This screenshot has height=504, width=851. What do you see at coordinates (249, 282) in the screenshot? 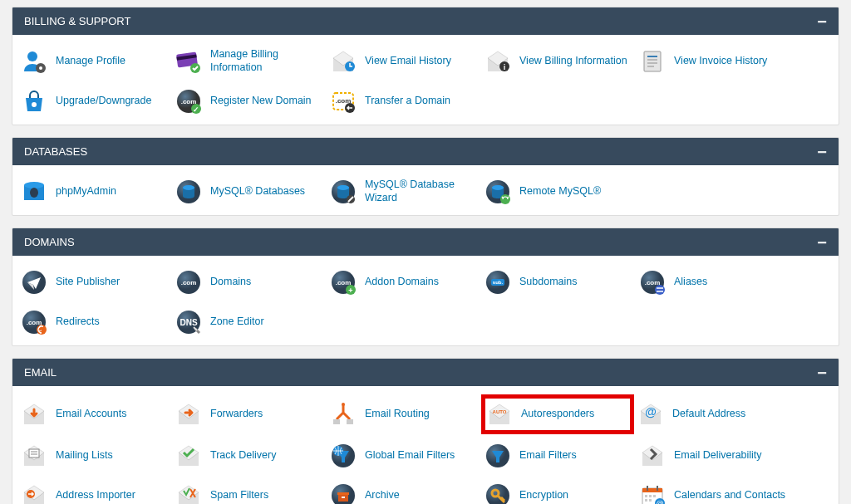
I see `app-item-domains: .comDomains` at bounding box center [249, 282].